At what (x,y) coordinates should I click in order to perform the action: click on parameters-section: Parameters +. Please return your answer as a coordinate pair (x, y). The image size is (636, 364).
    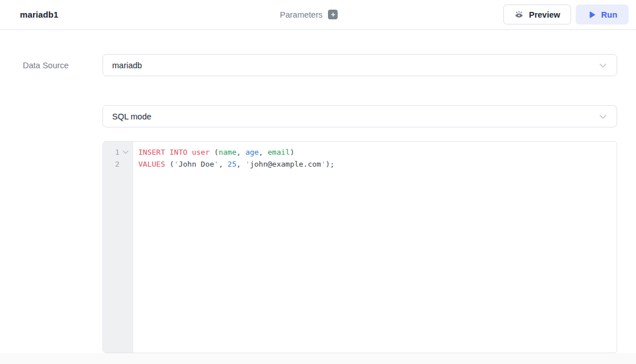
    Looking at the image, I should click on (309, 15).